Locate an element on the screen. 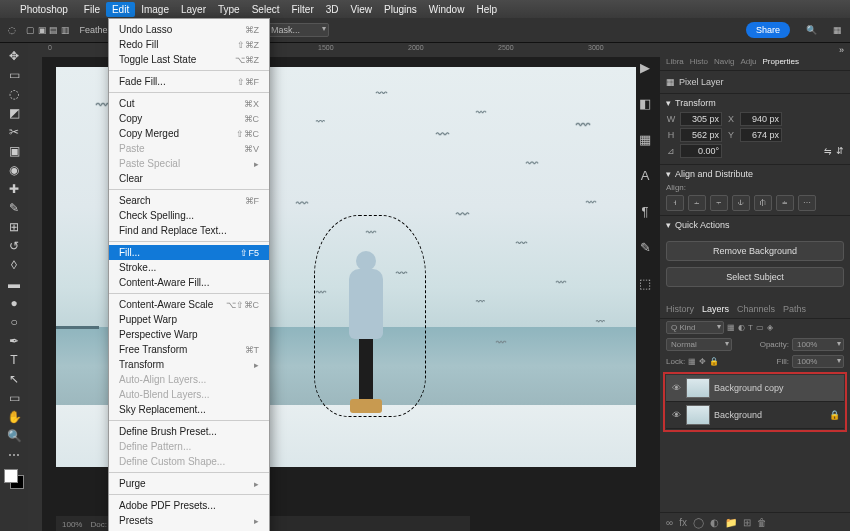  mask-icon: ◯ is located at coordinates (698, 522).